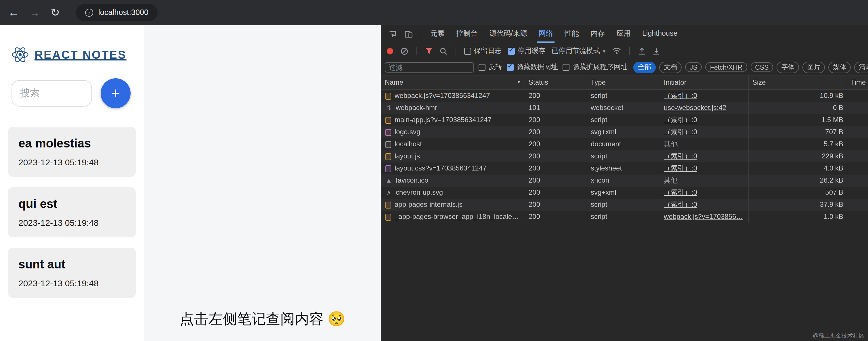 The width and height of the screenshot is (868, 341). Describe the element at coordinates (454, 193) in the screenshot. I see `request-name-cell: ∧chevron-up.svg` at that location.